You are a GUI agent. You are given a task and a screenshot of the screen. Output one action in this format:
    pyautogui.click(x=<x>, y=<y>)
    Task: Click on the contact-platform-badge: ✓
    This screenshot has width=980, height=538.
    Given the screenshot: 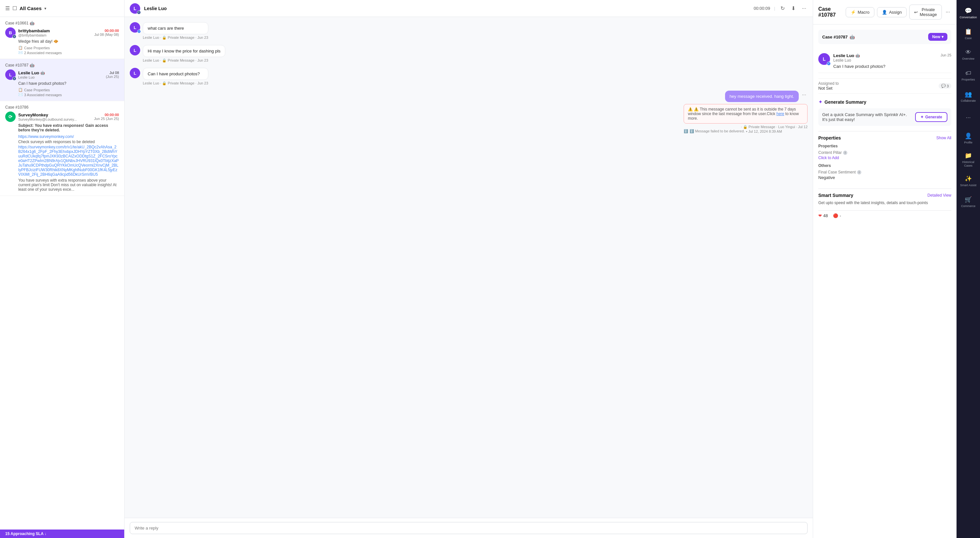 What is the action you would take?
    pyautogui.click(x=829, y=64)
    